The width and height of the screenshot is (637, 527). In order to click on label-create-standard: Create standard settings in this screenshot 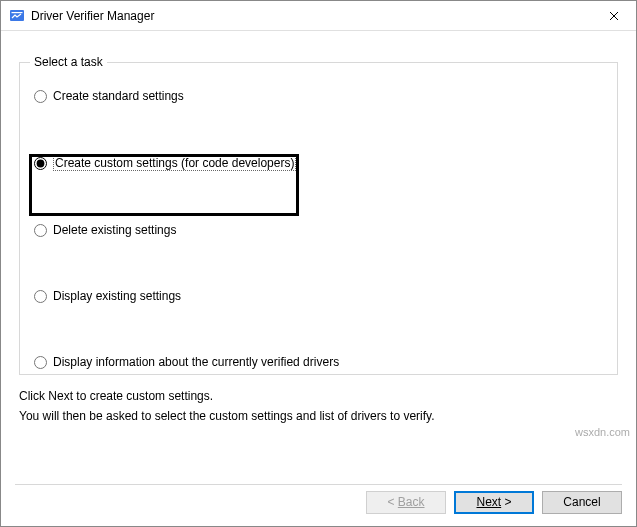, I will do `click(118, 96)`.